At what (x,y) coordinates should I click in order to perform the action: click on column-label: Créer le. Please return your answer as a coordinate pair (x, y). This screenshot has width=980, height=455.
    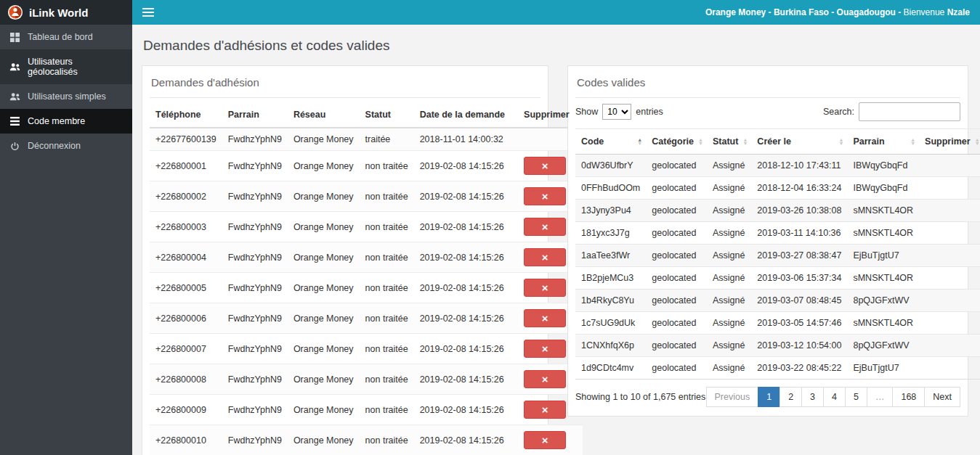
    Looking at the image, I should click on (774, 142).